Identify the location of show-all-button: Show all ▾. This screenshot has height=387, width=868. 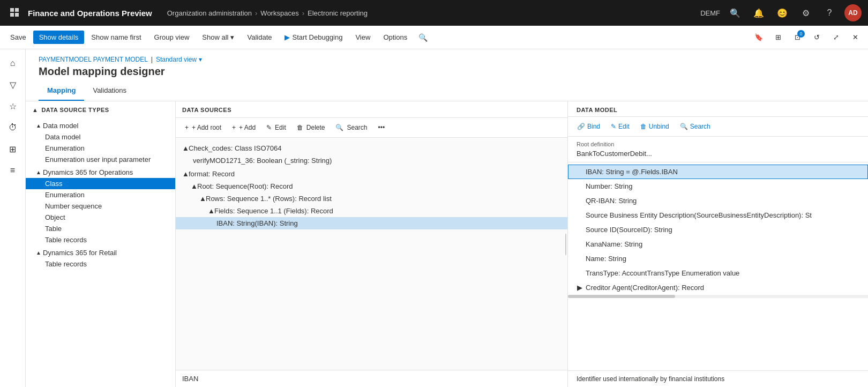
(218, 38).